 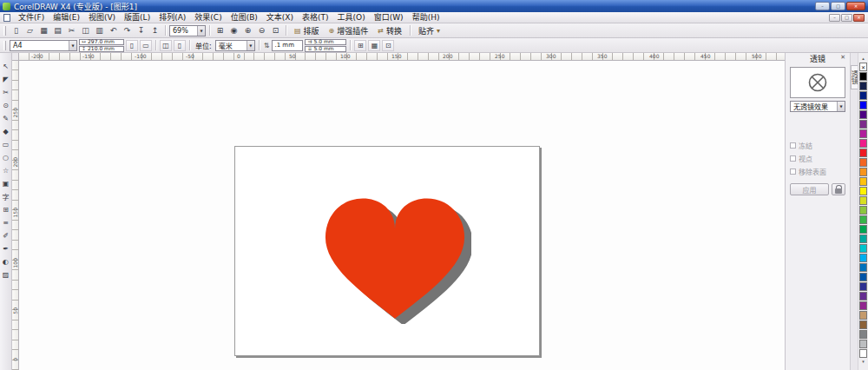 I want to click on export-button: ↥, so click(x=155, y=30).